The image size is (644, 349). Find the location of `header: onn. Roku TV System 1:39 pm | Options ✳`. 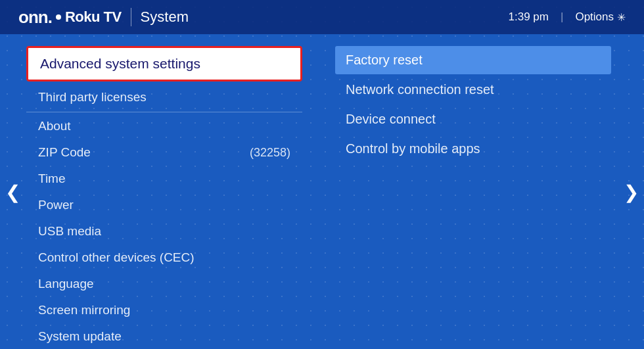

header: onn. Roku TV System 1:39 pm | Options ✳ is located at coordinates (322, 17).